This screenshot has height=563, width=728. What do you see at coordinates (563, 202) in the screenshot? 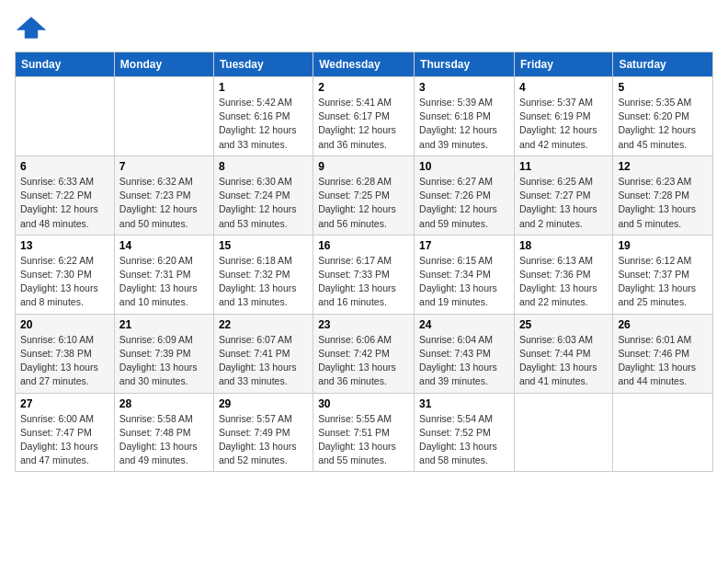
I see `day-detail: Sunrise: 6:25 AM Sunset: 7:27 PM Dayligh…` at bounding box center [563, 202].